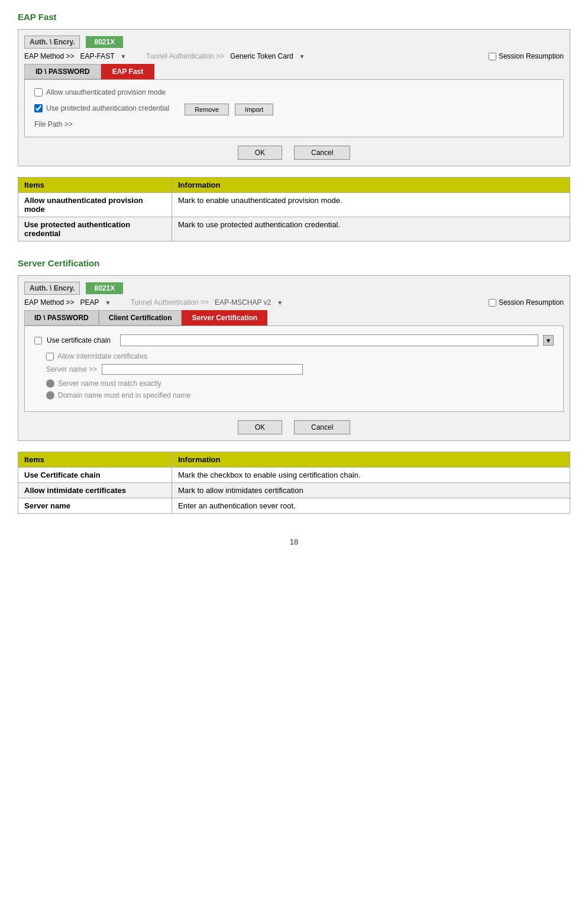  Describe the element at coordinates (371, 460) in the screenshot. I see `server-table-col2-header: Information` at that location.